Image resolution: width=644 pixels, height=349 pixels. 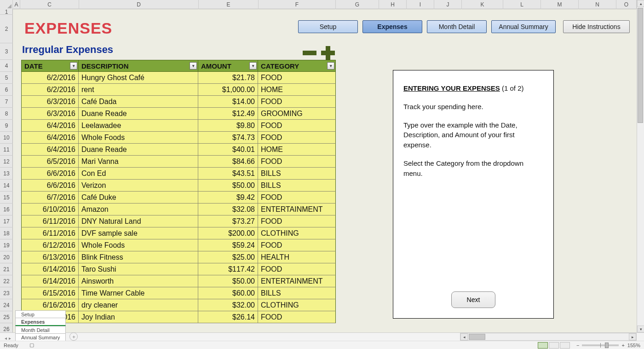 I want to click on cell-description: DNY Natural Land, so click(x=138, y=221).